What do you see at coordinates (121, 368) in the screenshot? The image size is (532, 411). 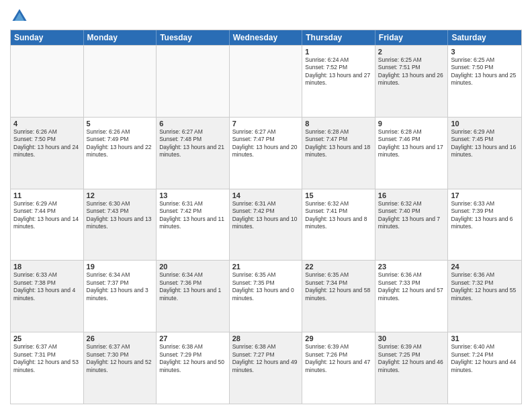 I see `calendar-cell: 26Sunrise: 6:37 AM Sunset: 7:30 PM Dayli…` at bounding box center [121, 368].